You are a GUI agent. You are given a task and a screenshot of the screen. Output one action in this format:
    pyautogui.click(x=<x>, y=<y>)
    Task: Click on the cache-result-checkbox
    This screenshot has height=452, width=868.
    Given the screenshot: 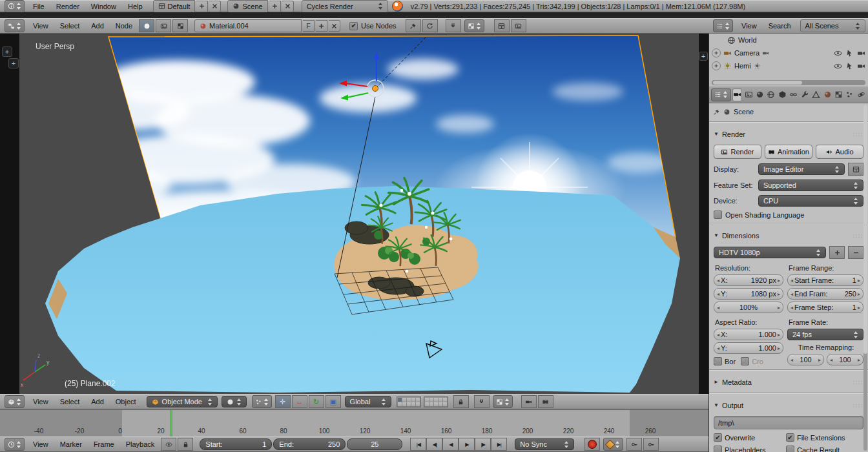 What is the action you would take?
    pyautogui.click(x=790, y=449)
    